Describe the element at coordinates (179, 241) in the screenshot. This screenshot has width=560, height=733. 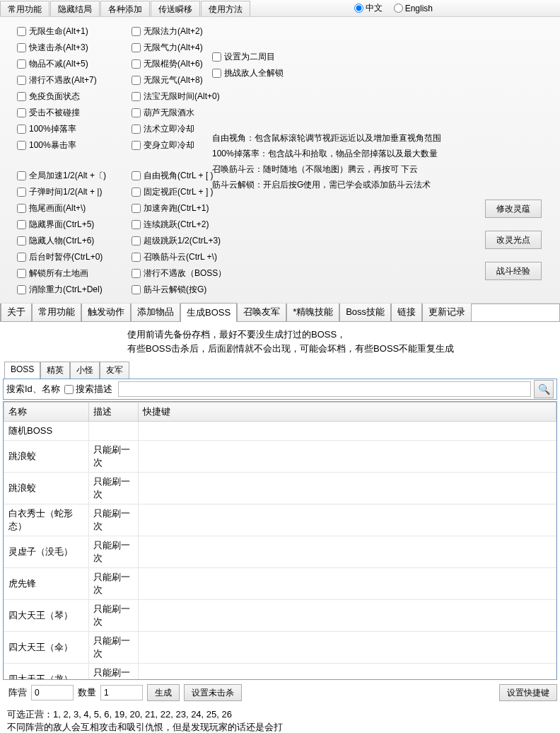
I see `cheat-col2-13: 超级跳跃1/2(CtrL+3)` at that location.